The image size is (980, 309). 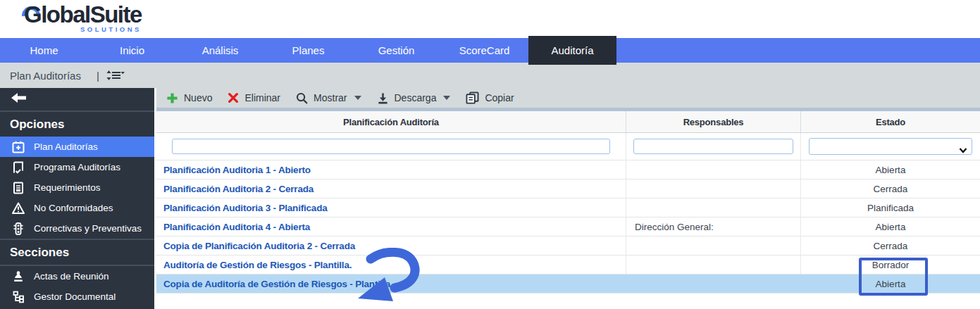 What do you see at coordinates (77, 187) in the screenshot?
I see `sidebar-item-requerimientos: Requerimientos` at bounding box center [77, 187].